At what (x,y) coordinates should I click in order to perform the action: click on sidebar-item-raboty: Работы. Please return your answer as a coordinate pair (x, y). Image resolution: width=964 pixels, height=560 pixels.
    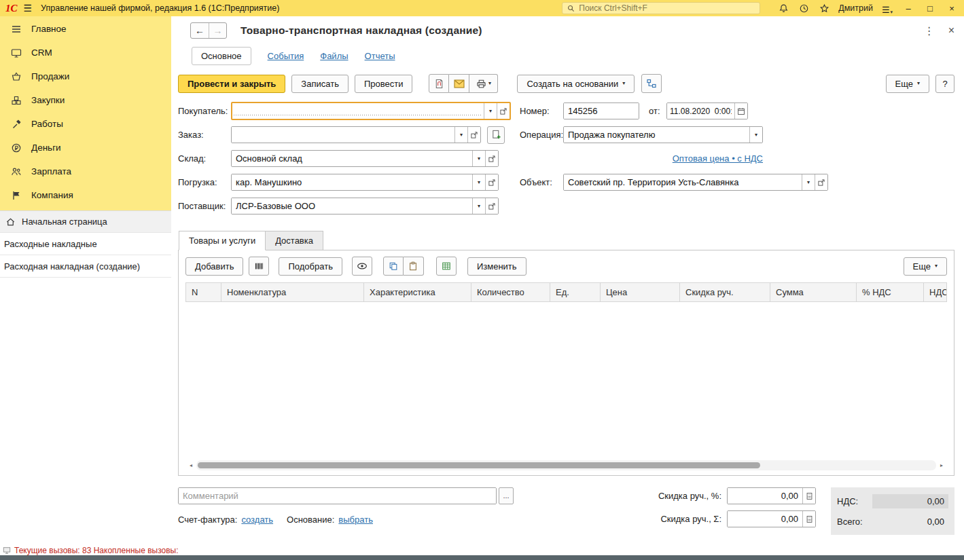
    Looking at the image, I should click on (86, 124).